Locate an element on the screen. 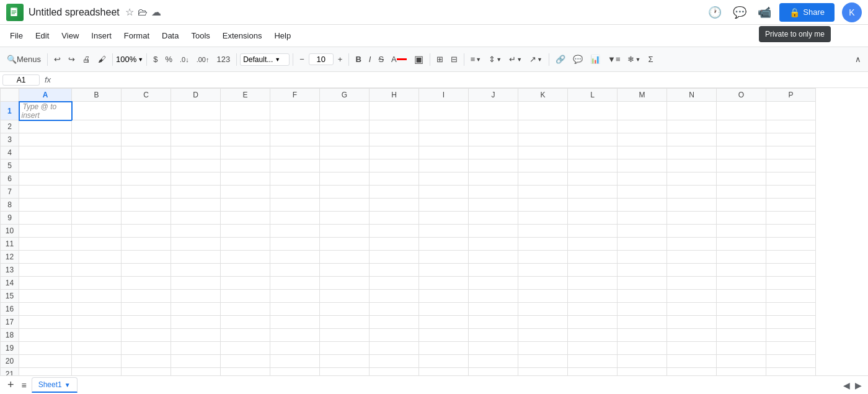  cell-N6 is located at coordinates (692, 179).